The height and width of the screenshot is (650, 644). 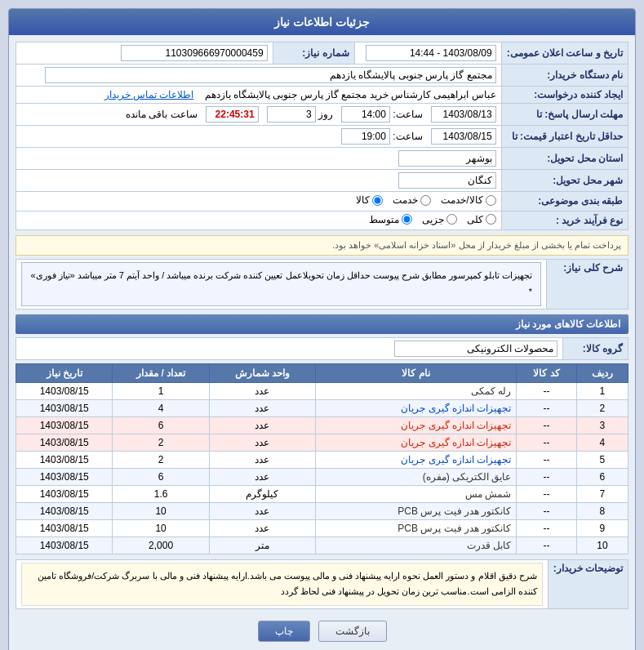 What do you see at coordinates (390, 220) in the screenshot?
I see `type-option-3: متوسط` at bounding box center [390, 220].